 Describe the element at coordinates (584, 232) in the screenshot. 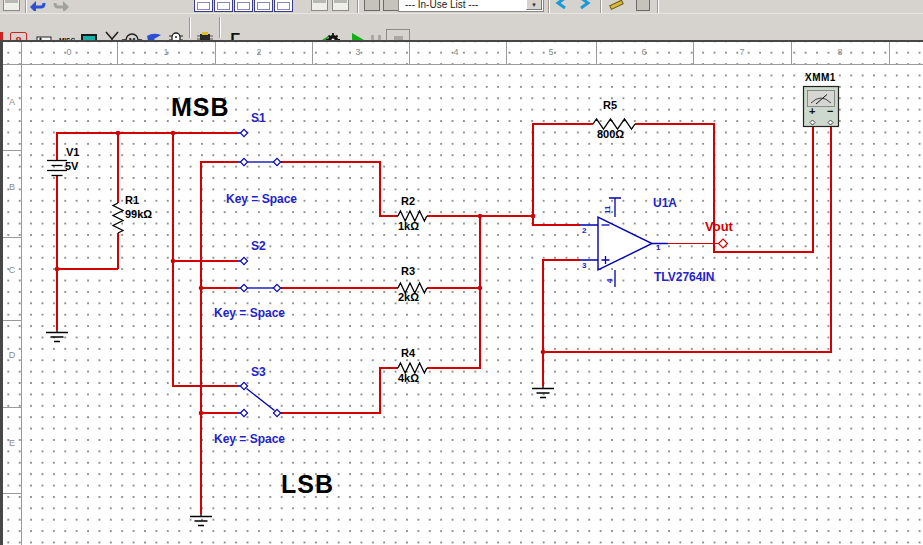

I see `pin-2-label: 2` at that location.